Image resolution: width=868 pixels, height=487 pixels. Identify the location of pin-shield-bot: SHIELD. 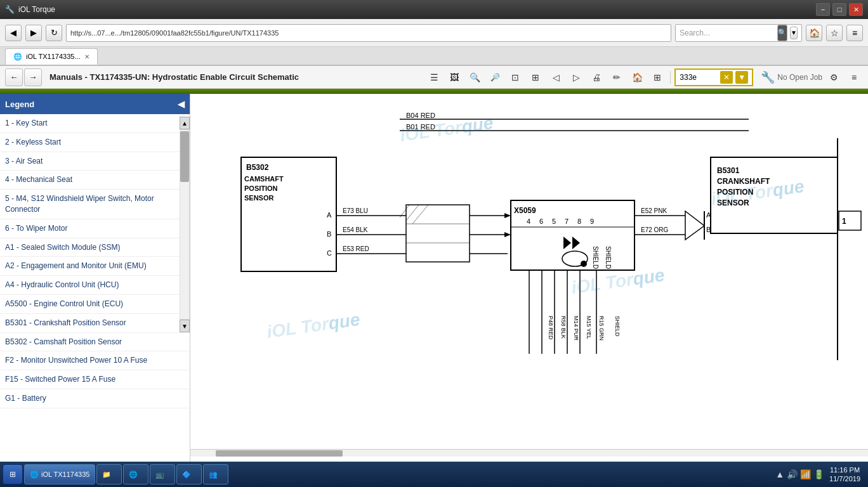
(617, 326).